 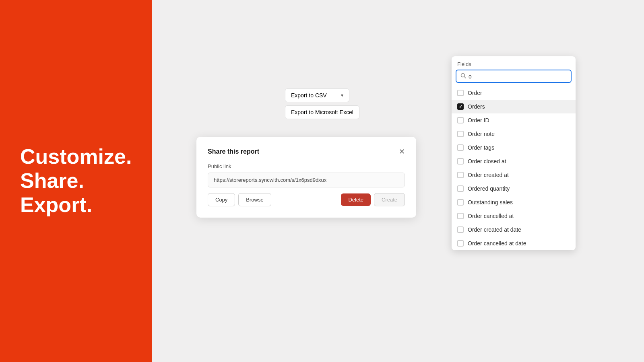 What do you see at coordinates (342, 95) in the screenshot?
I see `chevron-down-icon: ▾` at bounding box center [342, 95].